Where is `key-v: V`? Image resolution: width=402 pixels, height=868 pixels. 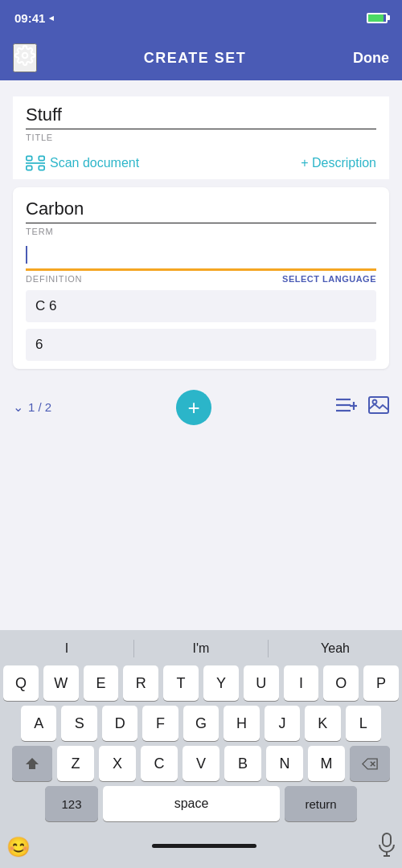 key-v: V is located at coordinates (201, 764).